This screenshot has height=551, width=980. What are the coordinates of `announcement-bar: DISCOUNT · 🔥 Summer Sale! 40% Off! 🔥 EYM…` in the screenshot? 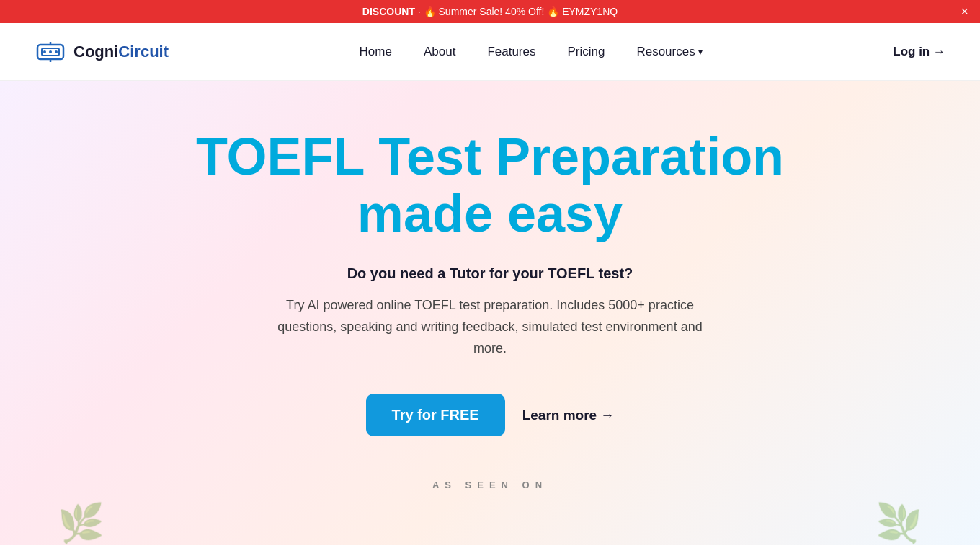 It's located at (490, 12).